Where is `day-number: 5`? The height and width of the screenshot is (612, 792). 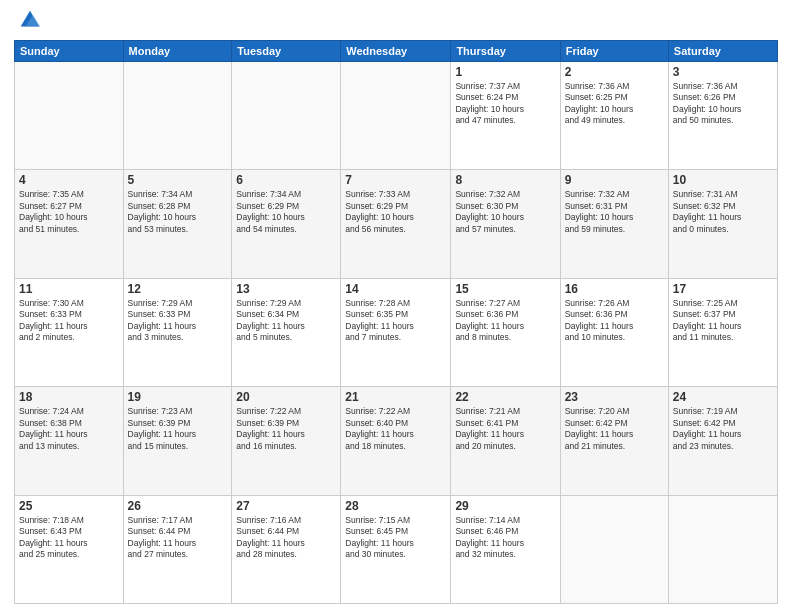 day-number: 5 is located at coordinates (178, 180).